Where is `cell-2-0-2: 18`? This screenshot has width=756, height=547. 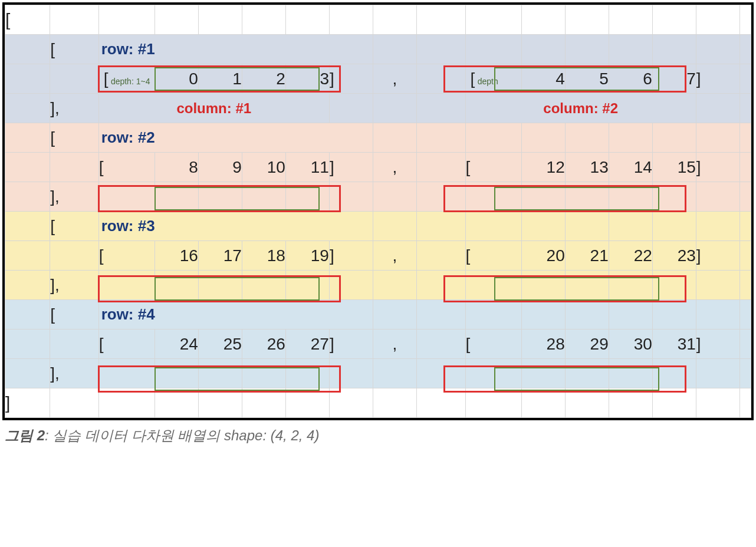
cell-2-0-2: 18 is located at coordinates (264, 256).